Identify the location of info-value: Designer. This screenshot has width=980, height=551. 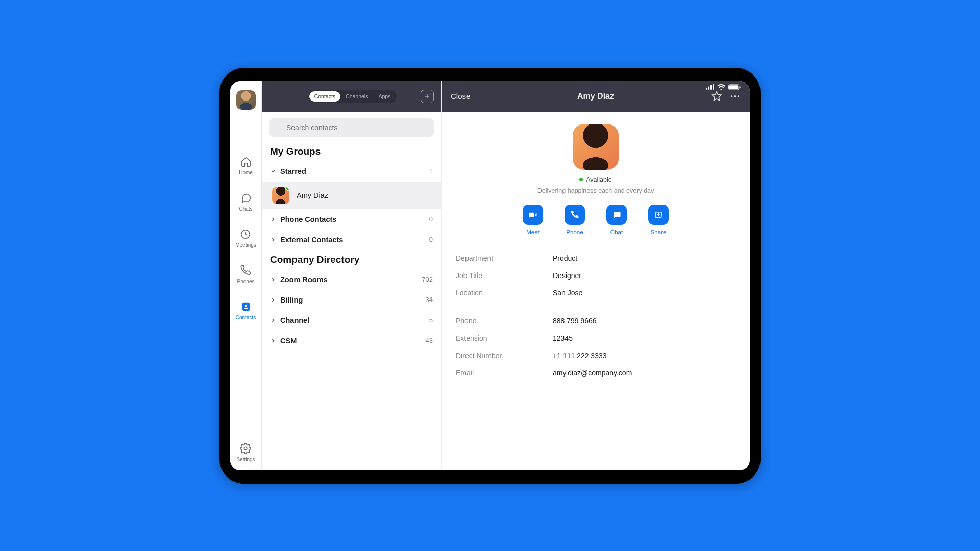
(567, 276).